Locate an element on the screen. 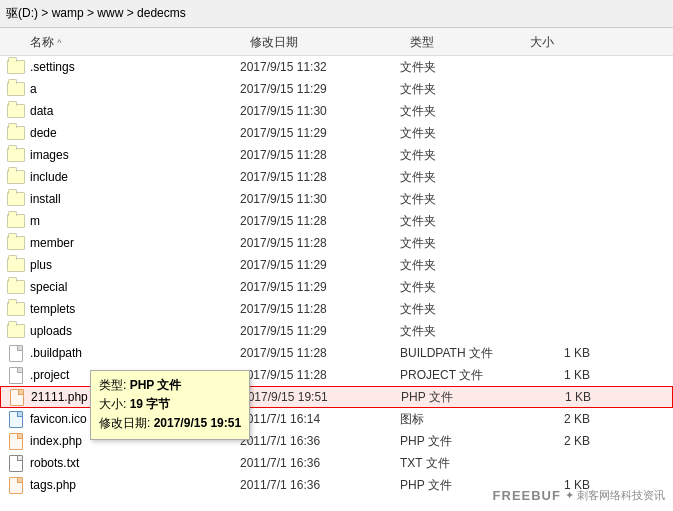  col-header-size: 大小 is located at coordinates (570, 42).